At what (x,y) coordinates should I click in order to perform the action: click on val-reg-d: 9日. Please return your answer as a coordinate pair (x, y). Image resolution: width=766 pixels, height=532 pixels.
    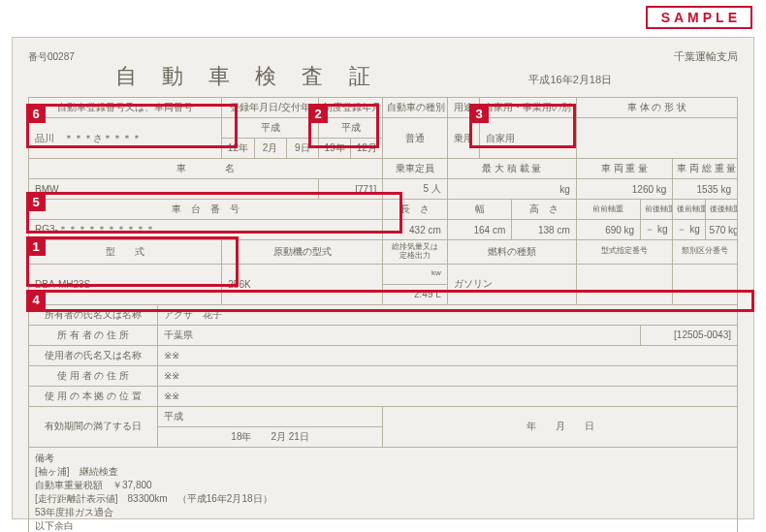
    Looking at the image, I should click on (303, 149).